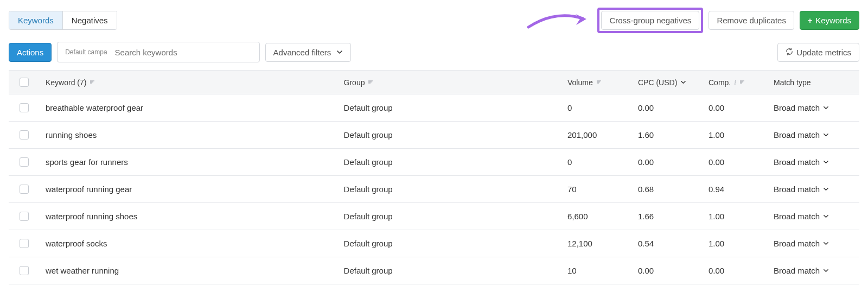 Image resolution: width=868 pixels, height=298 pixels. I want to click on tab-keywords: Keywords, so click(36, 21).